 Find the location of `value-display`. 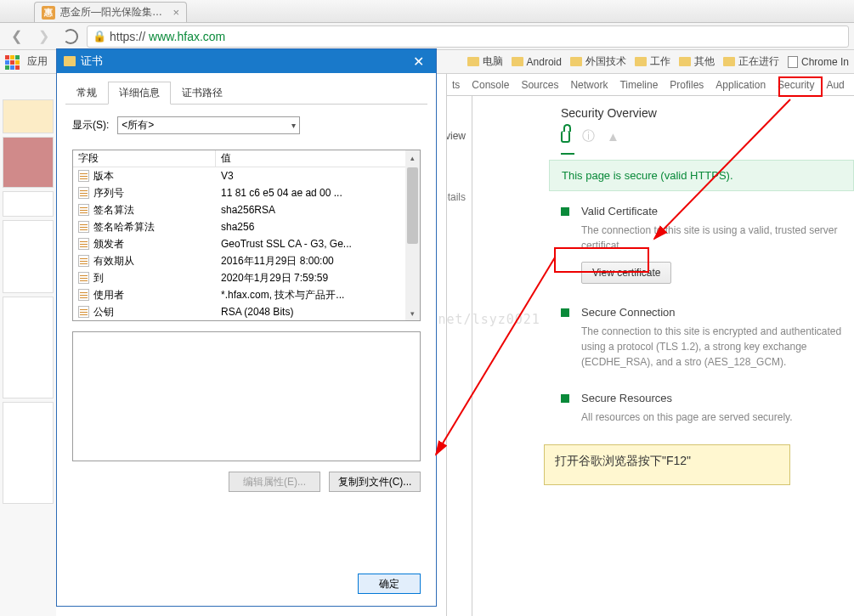

value-display is located at coordinates (246, 396).